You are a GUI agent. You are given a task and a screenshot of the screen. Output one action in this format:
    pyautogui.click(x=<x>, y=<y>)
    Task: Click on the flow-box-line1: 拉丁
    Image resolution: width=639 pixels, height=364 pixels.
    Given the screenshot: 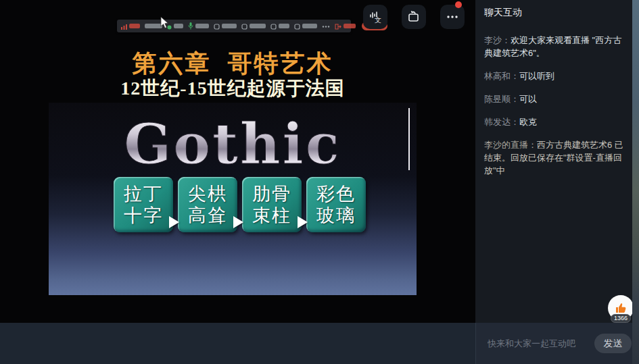 What is the action you would take?
    pyautogui.click(x=143, y=194)
    